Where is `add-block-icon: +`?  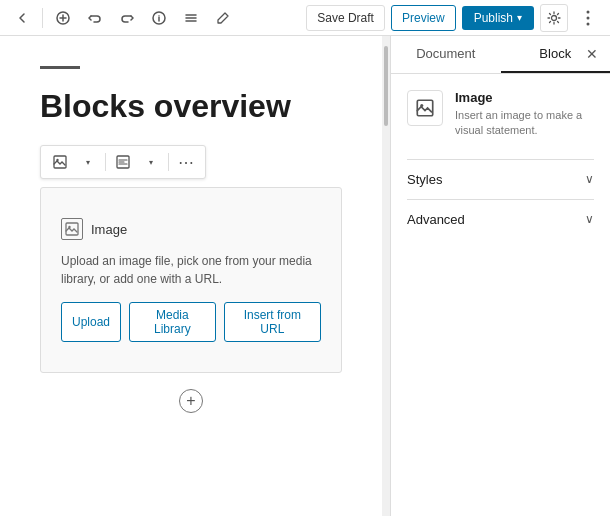 add-block-icon: + is located at coordinates (190, 401).